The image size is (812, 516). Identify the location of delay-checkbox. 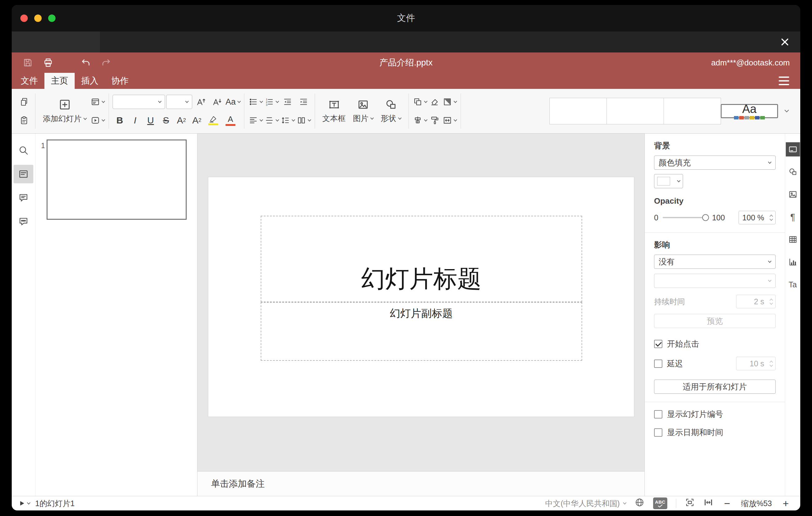
(658, 364).